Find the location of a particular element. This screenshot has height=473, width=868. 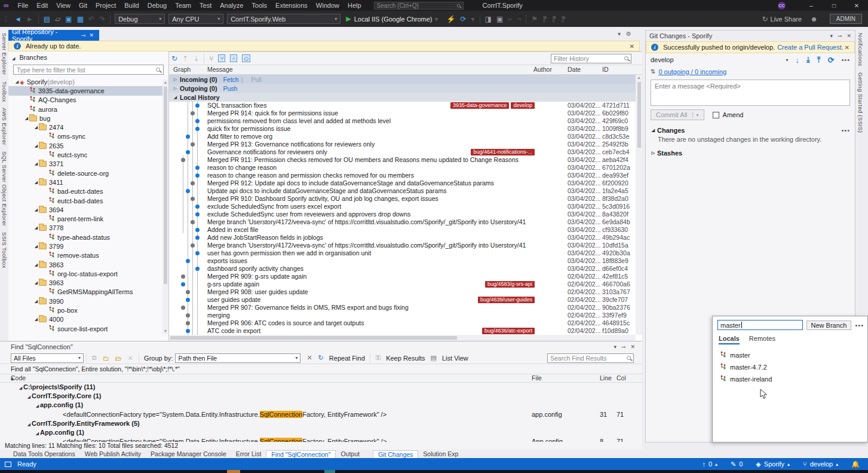

push-link: Push is located at coordinates (230, 89).